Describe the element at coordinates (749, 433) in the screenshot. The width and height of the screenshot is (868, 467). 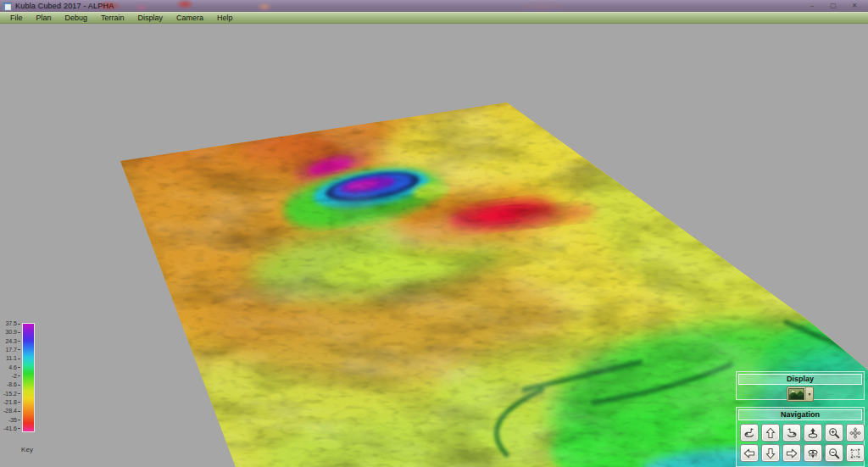
I see `orbit-left-icon` at that location.